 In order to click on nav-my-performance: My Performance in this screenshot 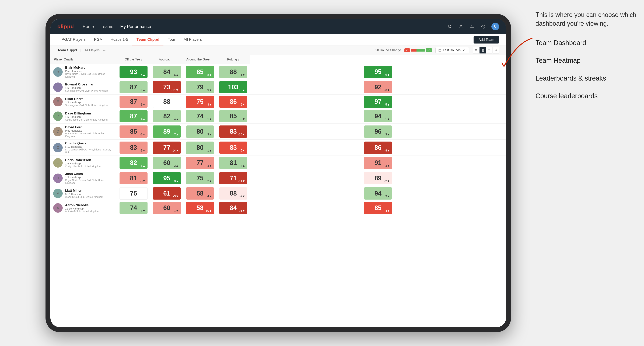, I will do `click(136, 26)`.